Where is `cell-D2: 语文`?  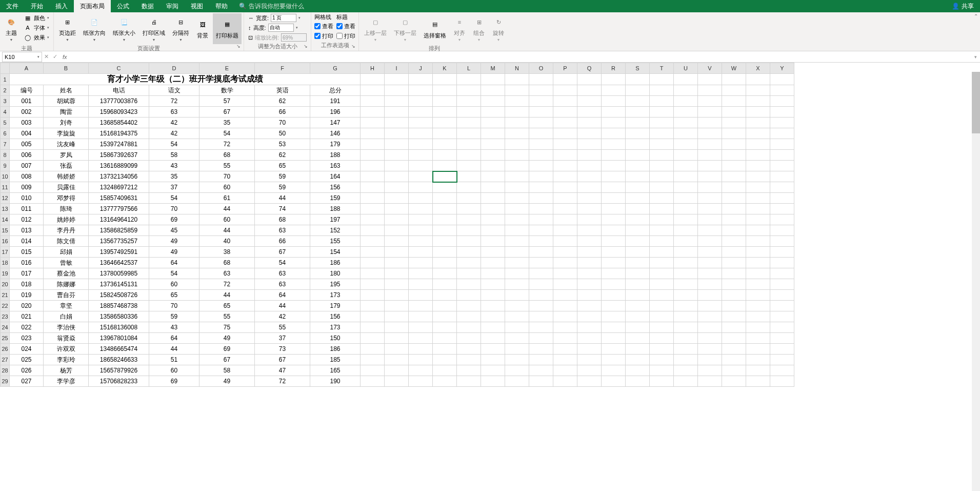
cell-D2: 语文 is located at coordinates (174, 90).